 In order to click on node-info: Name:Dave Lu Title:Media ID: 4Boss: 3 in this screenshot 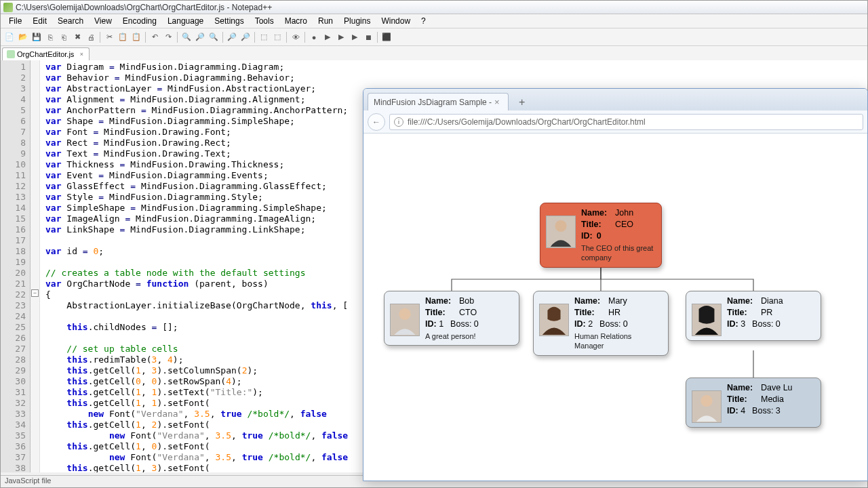, I will do `click(771, 403)`.